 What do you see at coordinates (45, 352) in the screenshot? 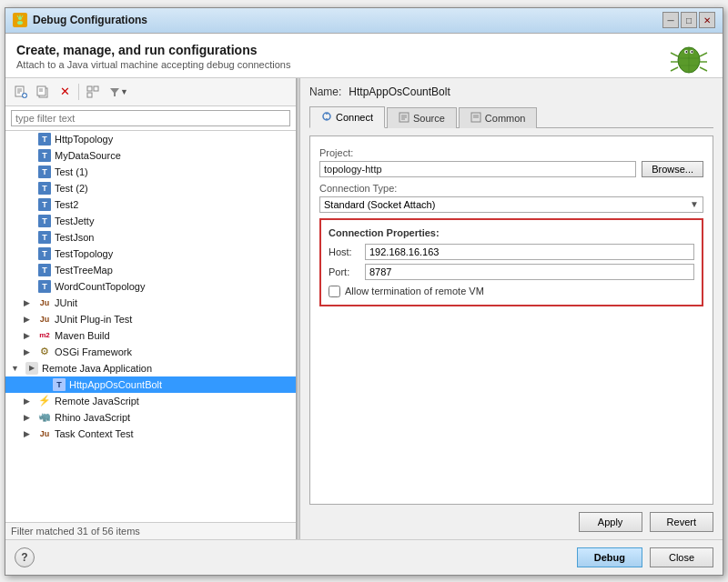
I see `type-icon-osgi: ⚙` at bounding box center [45, 352].